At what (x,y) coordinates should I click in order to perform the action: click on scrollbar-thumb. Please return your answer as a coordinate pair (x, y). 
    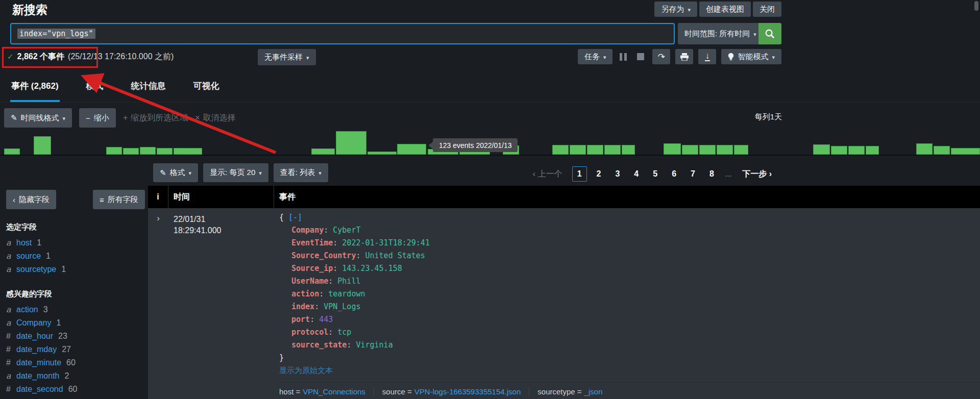
    Looking at the image, I should click on (976, 6).